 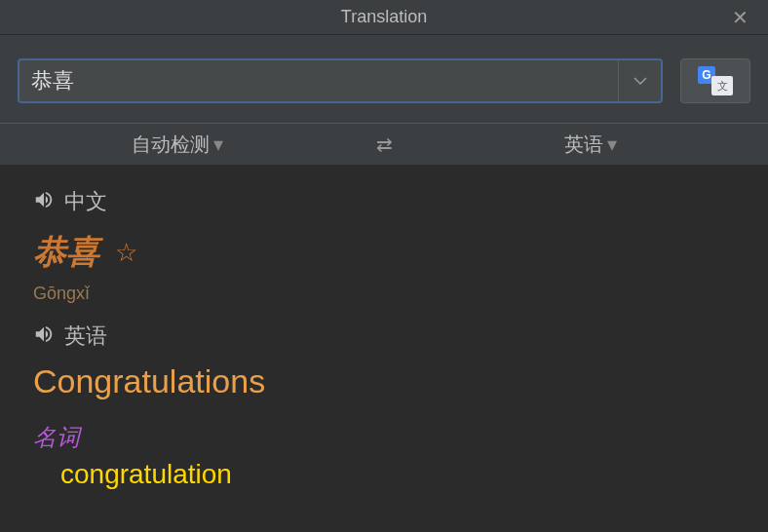 I want to click on star-icon: ☆, so click(x=127, y=253).